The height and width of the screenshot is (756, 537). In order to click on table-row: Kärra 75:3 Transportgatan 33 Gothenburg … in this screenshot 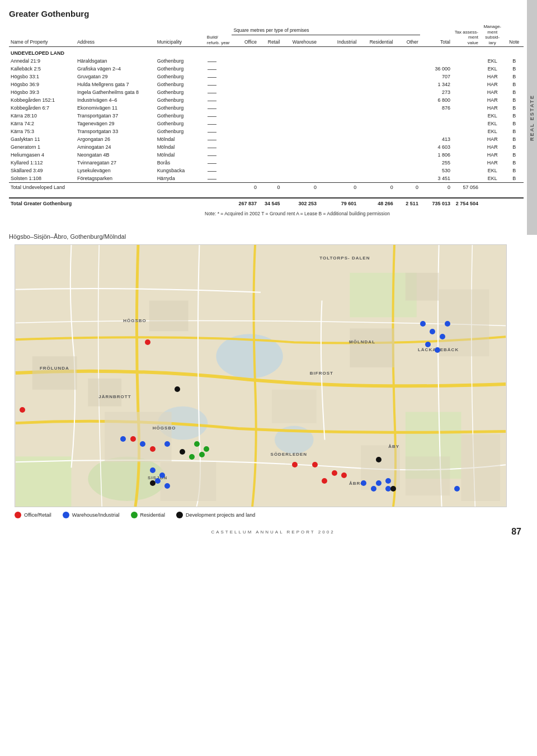, I will do `click(266, 131)`.